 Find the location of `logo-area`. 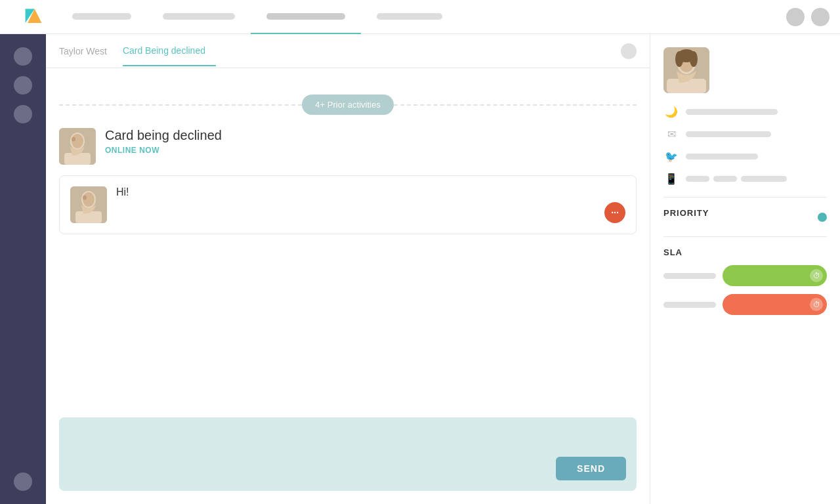

logo-area is located at coordinates (33, 17).